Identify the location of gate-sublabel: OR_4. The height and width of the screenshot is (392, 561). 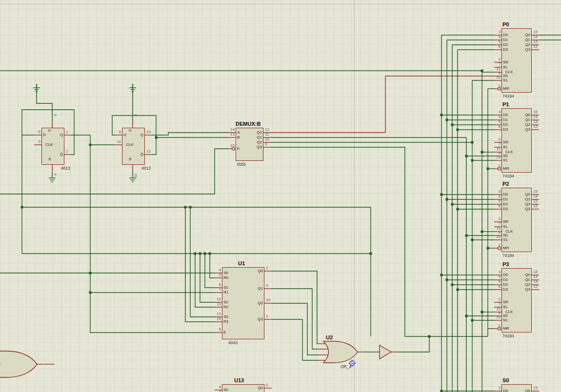
(346, 367).